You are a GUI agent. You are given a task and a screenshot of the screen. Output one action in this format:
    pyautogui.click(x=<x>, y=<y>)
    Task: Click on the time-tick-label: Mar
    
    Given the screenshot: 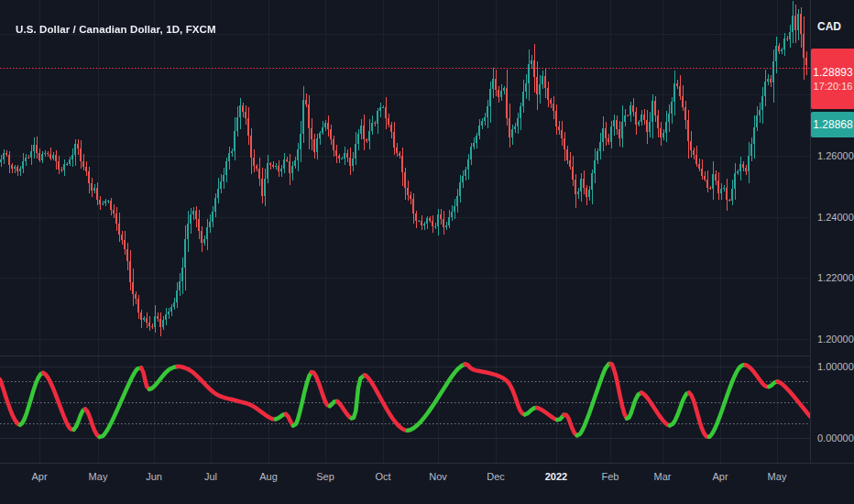 What is the action you would take?
    pyautogui.click(x=662, y=477)
    